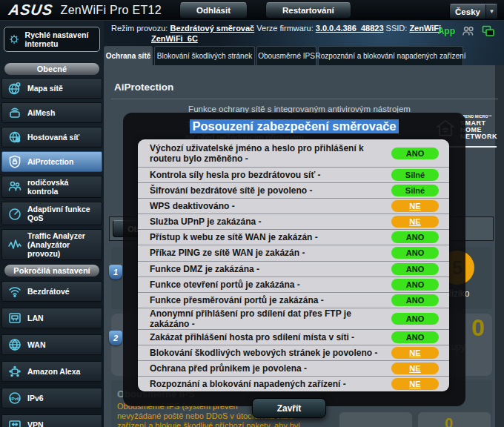 This screenshot has height=427, width=504. I want to click on table-row: Ochrana před průnikem je povolena -NE, so click(294, 369).